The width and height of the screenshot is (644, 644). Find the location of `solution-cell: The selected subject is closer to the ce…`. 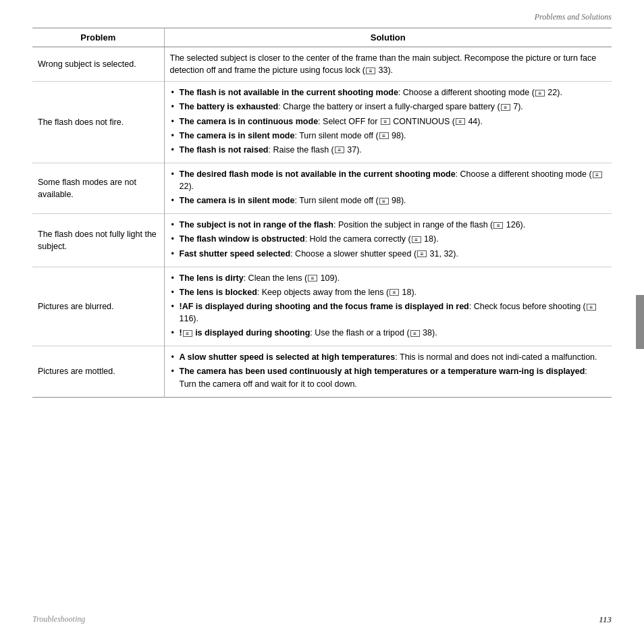

solution-cell: The selected subject is closer to the ce… is located at coordinates (387, 65).